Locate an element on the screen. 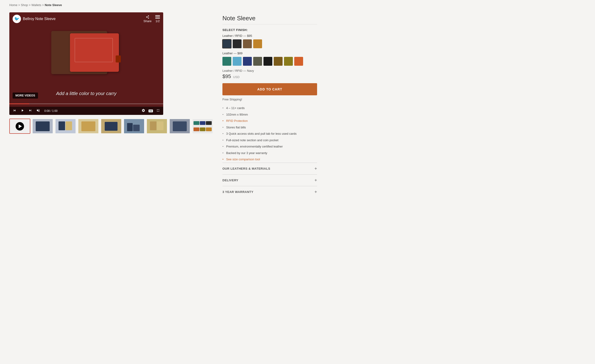  product-title: Note Sleeve is located at coordinates (270, 18).